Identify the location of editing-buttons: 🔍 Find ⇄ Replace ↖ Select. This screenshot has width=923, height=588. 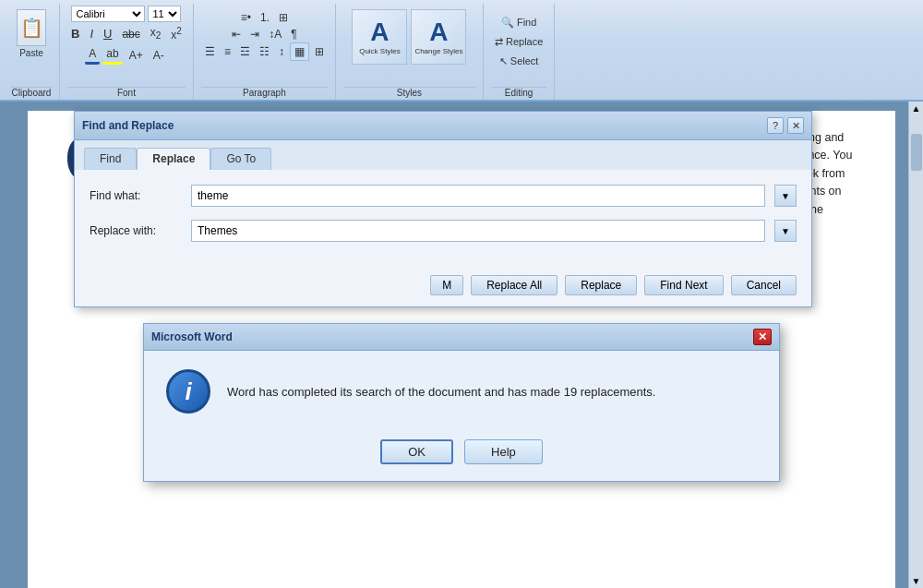
(519, 37).